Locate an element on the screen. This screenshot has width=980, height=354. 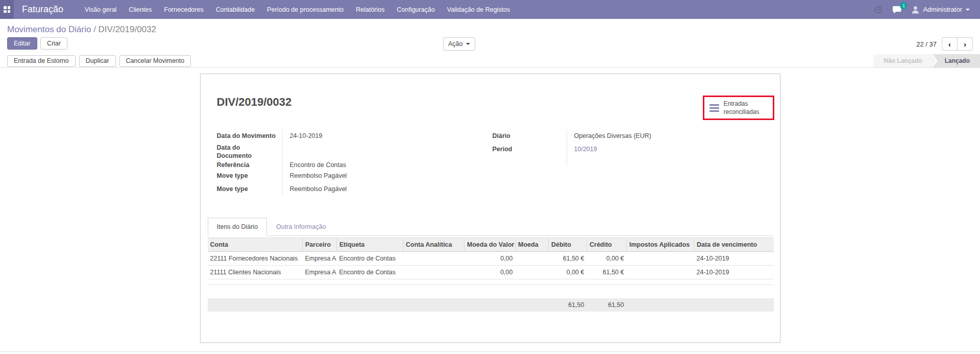
column-header-data-vencimento: Data de vencimento is located at coordinates (734, 245).